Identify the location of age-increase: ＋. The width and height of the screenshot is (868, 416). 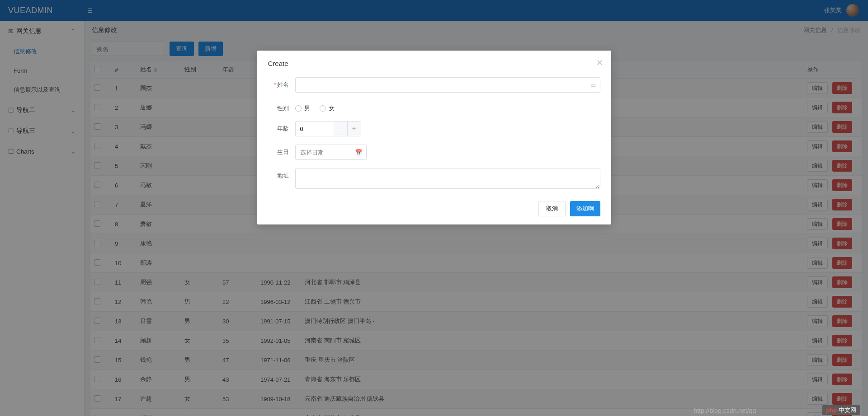
(354, 129).